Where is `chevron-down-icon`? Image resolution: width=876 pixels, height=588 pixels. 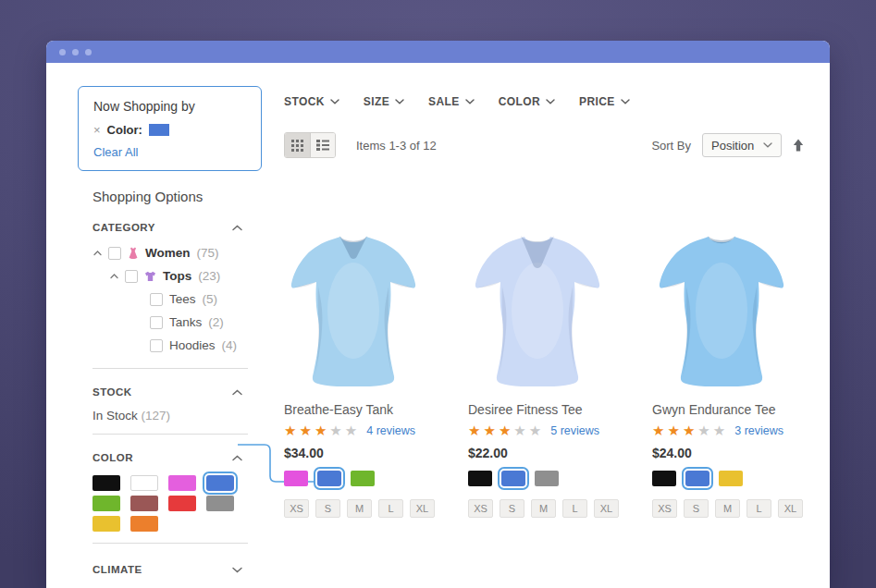 chevron-down-icon is located at coordinates (768, 145).